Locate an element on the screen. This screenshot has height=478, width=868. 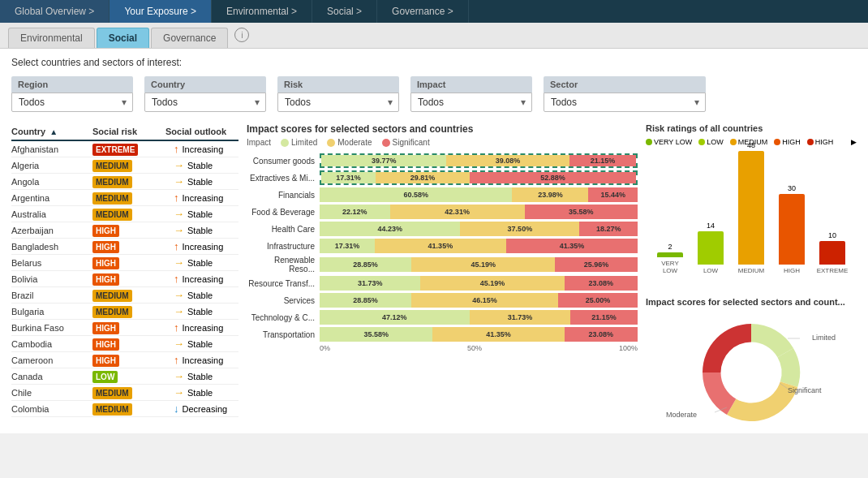
legend-dot-moderate is located at coordinates (331, 143).